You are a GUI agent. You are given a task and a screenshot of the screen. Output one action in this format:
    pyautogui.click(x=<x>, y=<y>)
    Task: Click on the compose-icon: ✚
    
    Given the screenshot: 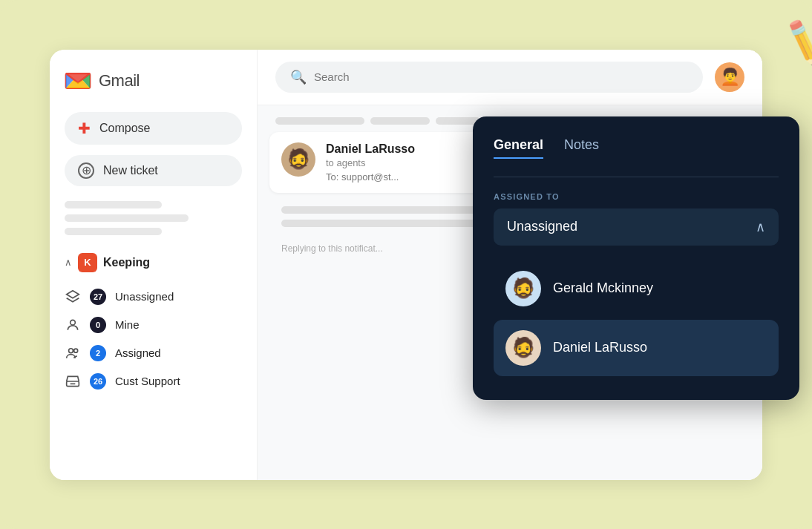 What is the action you would take?
    pyautogui.click(x=85, y=128)
    